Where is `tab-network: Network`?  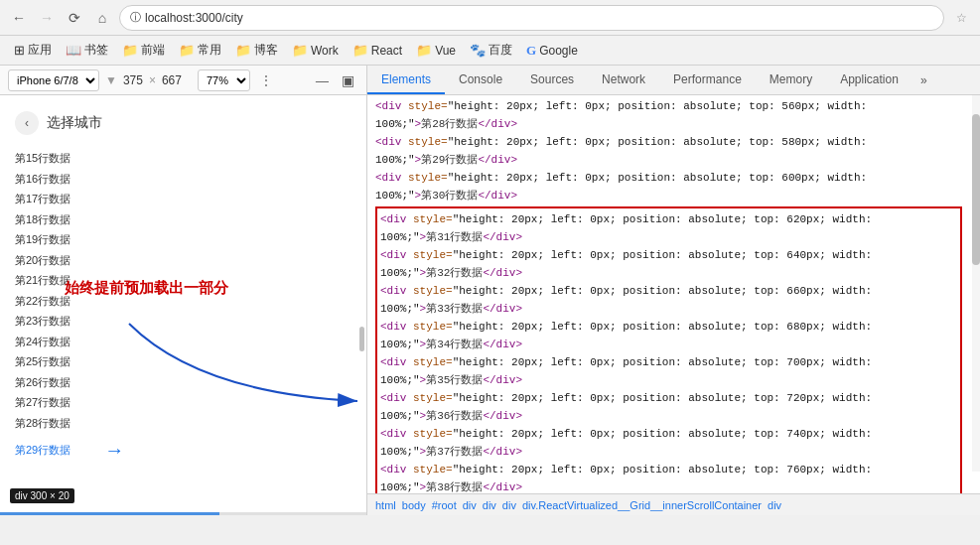
tab-network: Network is located at coordinates (624, 79).